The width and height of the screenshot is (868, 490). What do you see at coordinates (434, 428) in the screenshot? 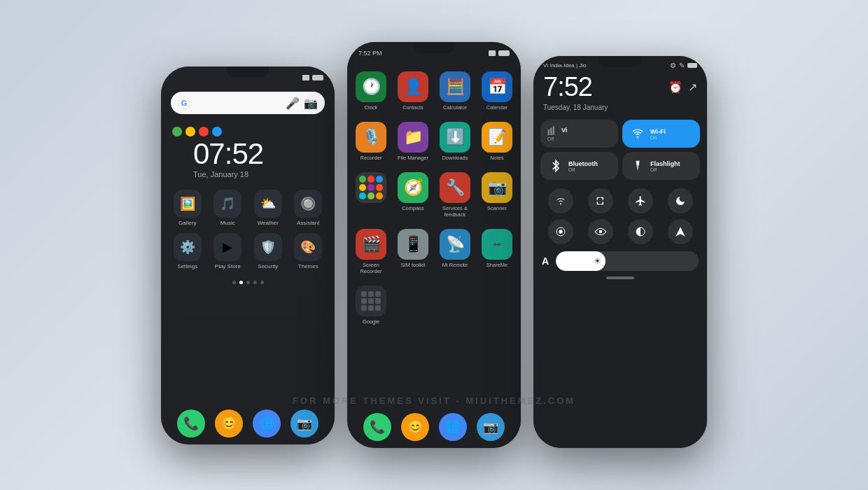
I see `bottom-dock-center: 📞 😊 🌐 📷` at bounding box center [434, 428].